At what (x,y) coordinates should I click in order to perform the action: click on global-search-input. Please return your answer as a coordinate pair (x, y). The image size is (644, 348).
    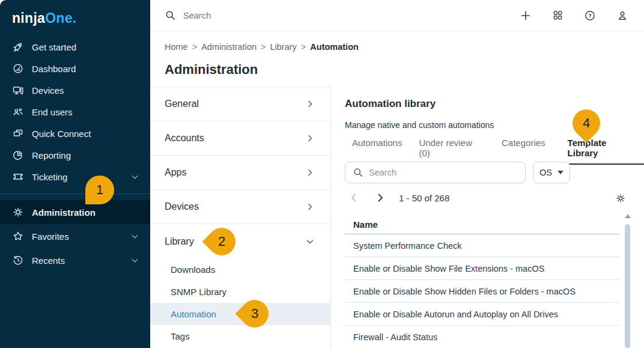
    Looking at the image, I should click on (273, 16).